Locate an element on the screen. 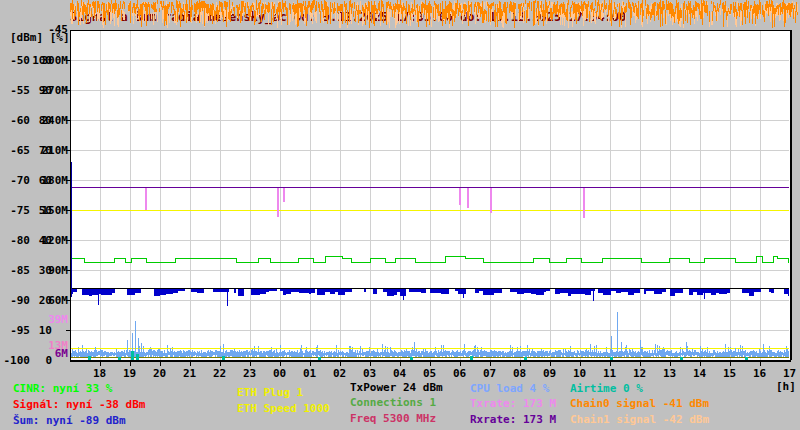 The width and height of the screenshot is (800, 430). legend-eth: ETH Plug 1 is located at coordinates (270, 392).